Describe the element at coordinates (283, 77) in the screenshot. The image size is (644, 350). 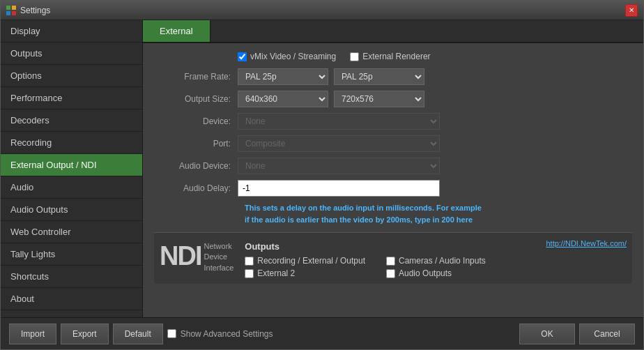
I see `frame-rate-select-1: PAL 25p` at that location.